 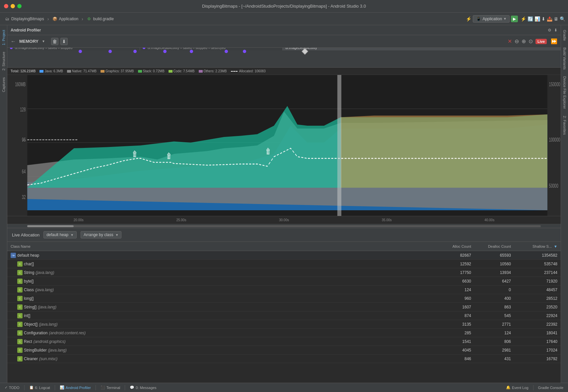 What do you see at coordinates (60, 235) in the screenshot?
I see `heap-dropdown: default heap ▼` at bounding box center [60, 235].